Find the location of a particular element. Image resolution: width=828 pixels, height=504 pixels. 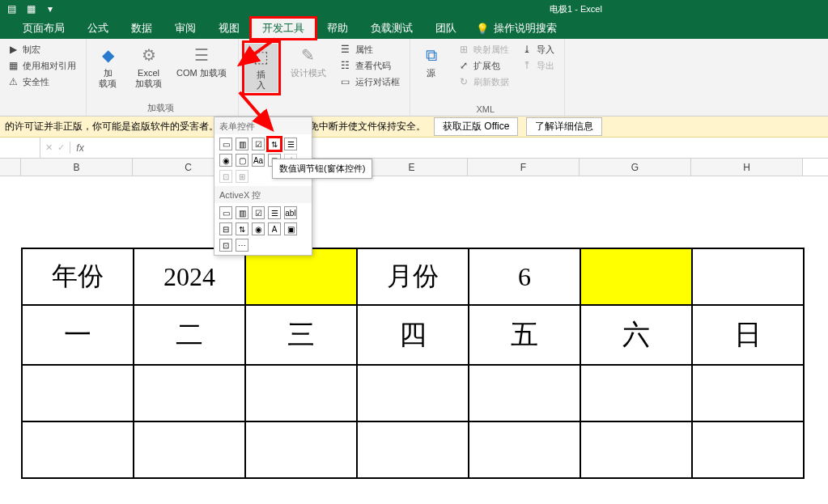

record-macro: ▶制宏 is located at coordinates (41, 49).